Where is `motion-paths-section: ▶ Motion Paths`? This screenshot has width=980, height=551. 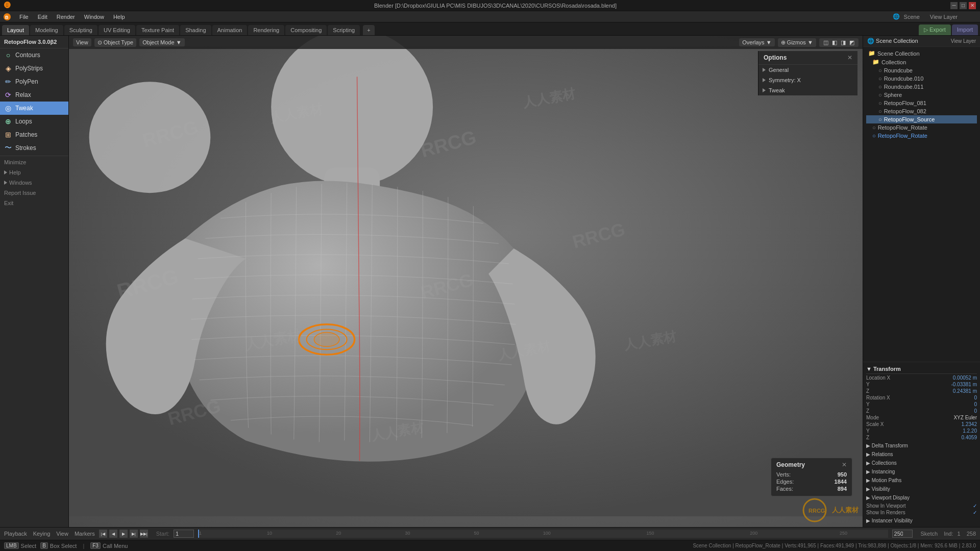
motion-paths-section: ▶ Motion Paths is located at coordinates (922, 481).